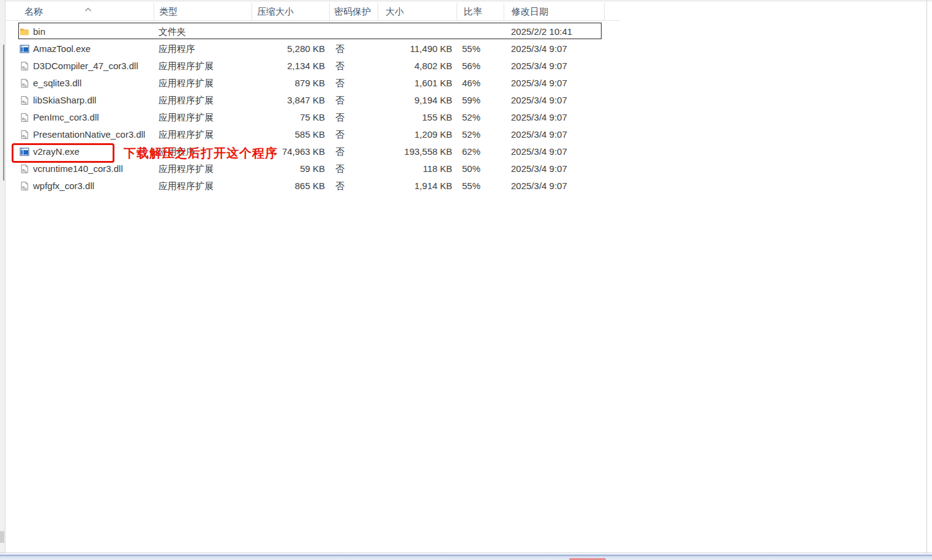  What do you see at coordinates (290, 66) in the screenshot?
I see `compressed-size: 2,134 KB` at bounding box center [290, 66].